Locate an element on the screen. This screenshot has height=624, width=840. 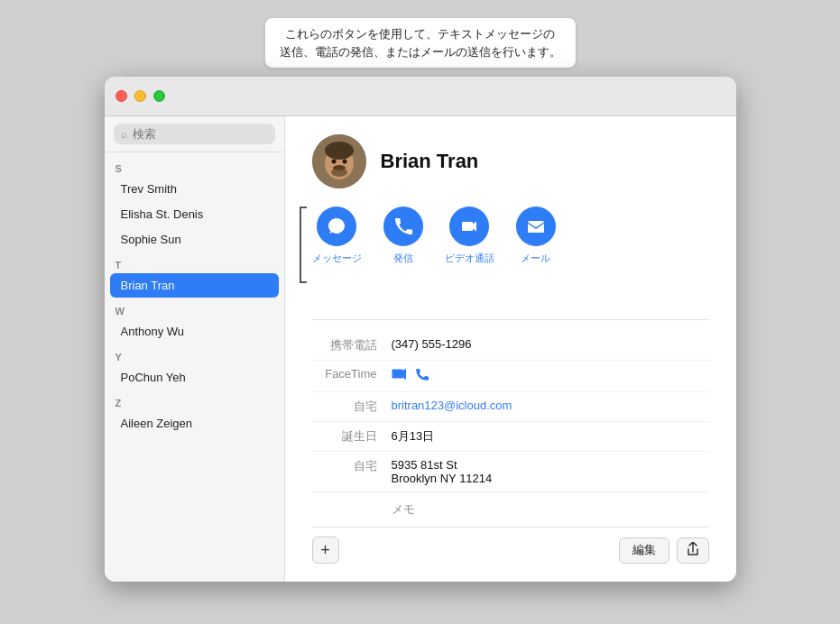
contact-name: Brian Tran is located at coordinates (429, 161).